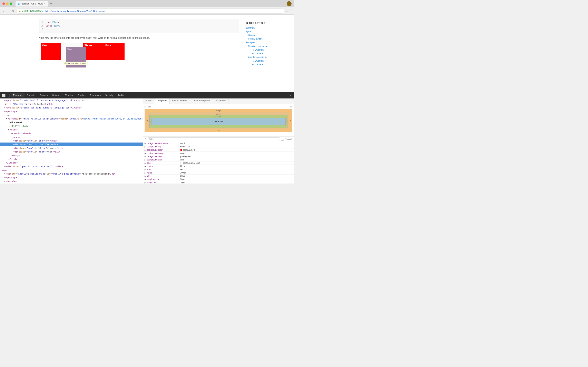 The width and height of the screenshot is (588, 367). Describe the element at coordinates (51, 4) in the screenshot. I see `new-tab-button: +` at that location.